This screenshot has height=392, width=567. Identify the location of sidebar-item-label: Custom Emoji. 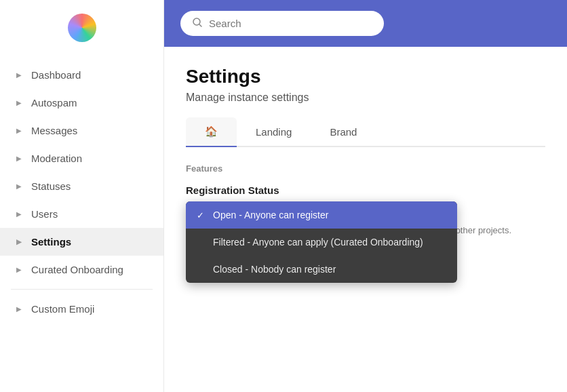
(62, 309).